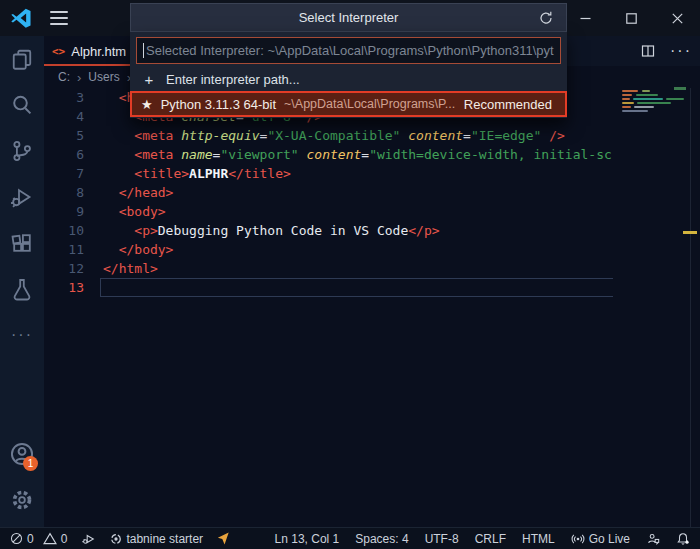 The height and width of the screenshot is (549, 700). What do you see at coordinates (147, 104) in the screenshot?
I see `star-icon: ★` at bounding box center [147, 104].